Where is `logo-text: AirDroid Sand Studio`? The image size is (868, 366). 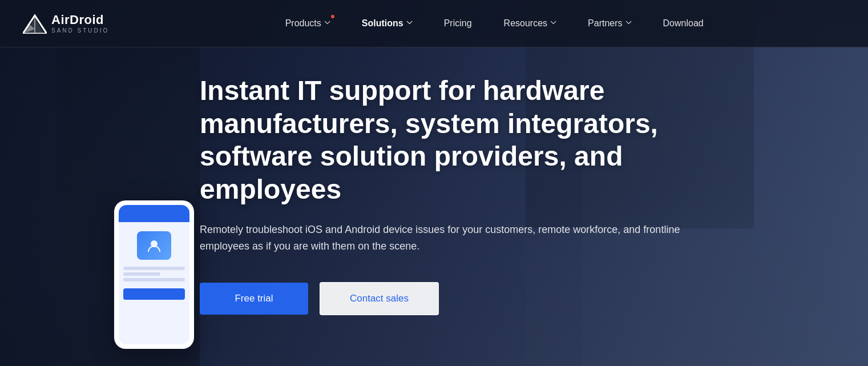
logo-text: AirDroid Sand Studio is located at coordinates (80, 24).